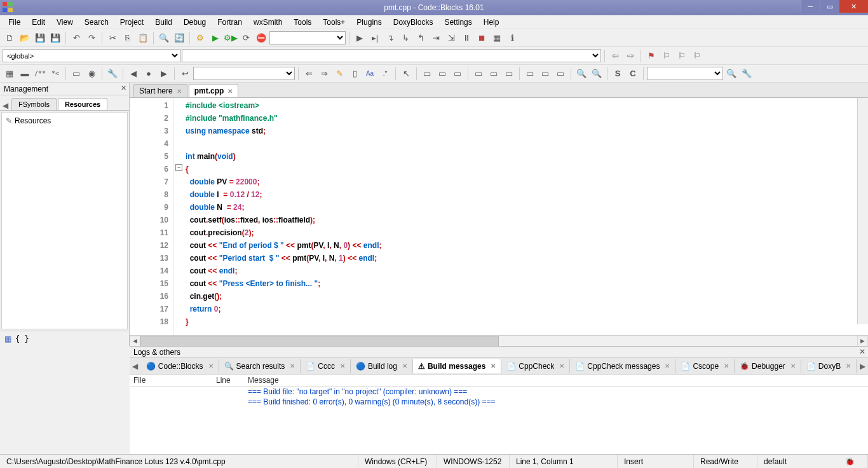  What do you see at coordinates (180, 216) in the screenshot?
I see `fold-column: −` at bounding box center [180, 216].